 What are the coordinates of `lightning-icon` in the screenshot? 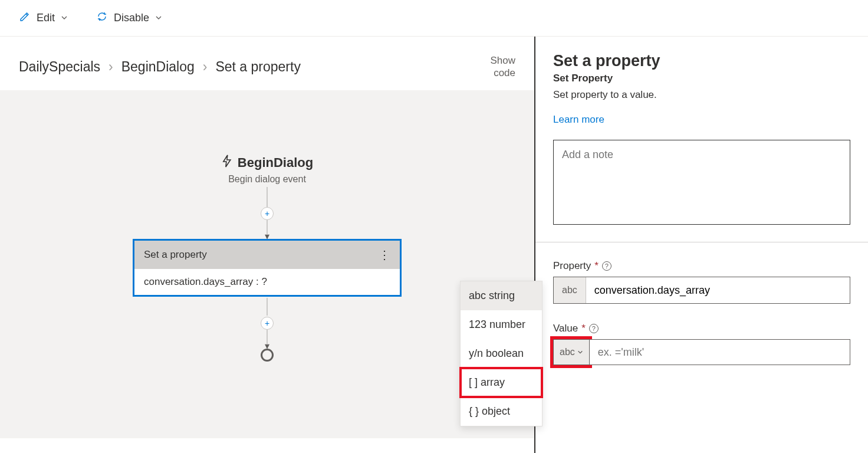 It's located at (227, 163).